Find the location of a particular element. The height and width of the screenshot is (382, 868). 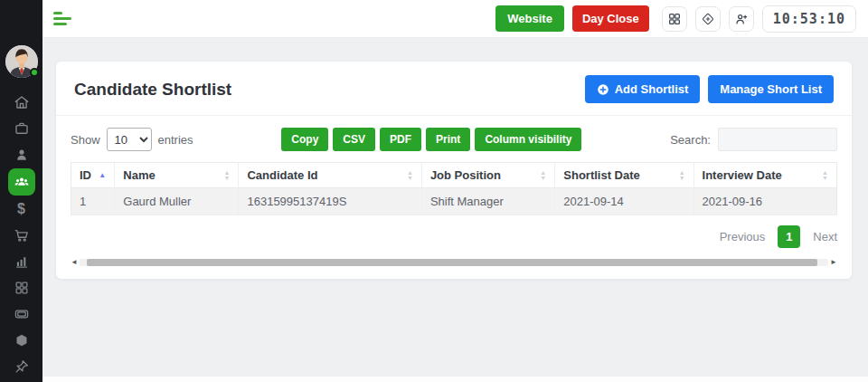

home-icon is located at coordinates (22, 102).